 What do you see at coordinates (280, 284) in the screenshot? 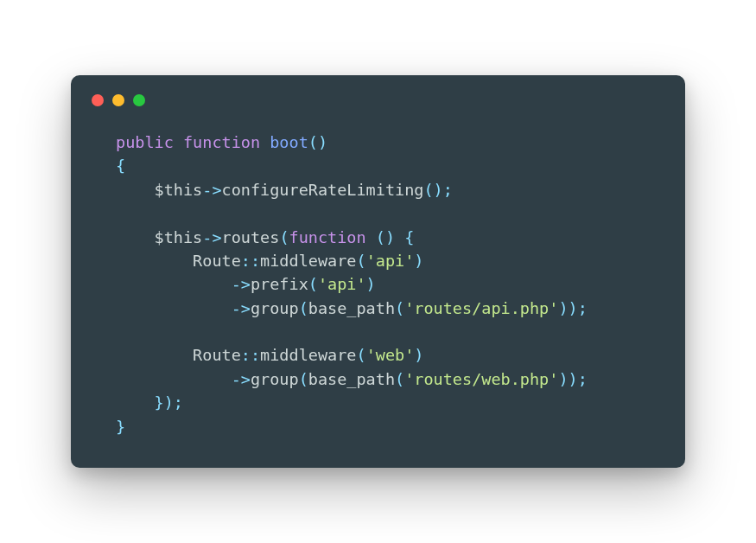
I see `method-prefix: prefix` at bounding box center [280, 284].